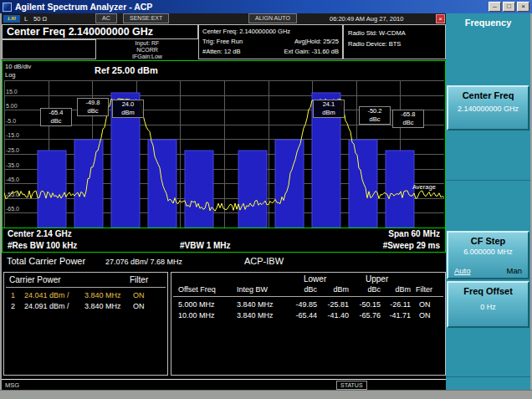 This screenshot has width=532, height=399. What do you see at coordinates (253, 289) in the screenshot?
I see `col-header: Integ BW` at bounding box center [253, 289].